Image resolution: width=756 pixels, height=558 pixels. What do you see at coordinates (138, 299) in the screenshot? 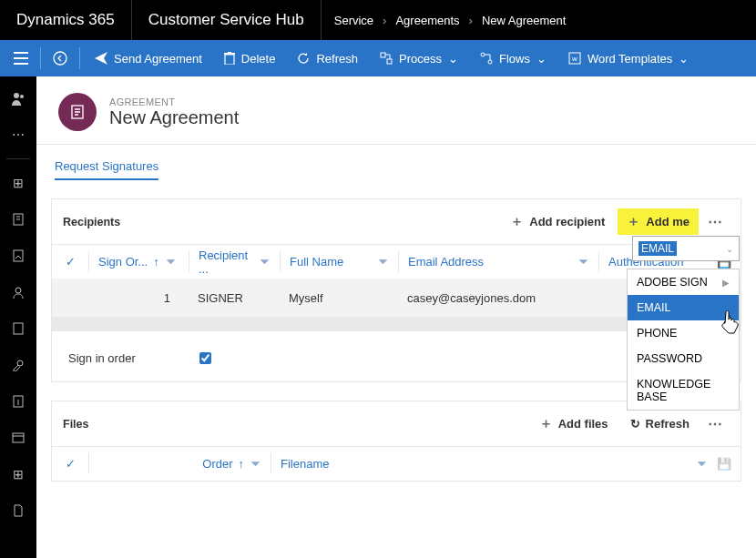
I see `cell-order: 1` at bounding box center [138, 299].